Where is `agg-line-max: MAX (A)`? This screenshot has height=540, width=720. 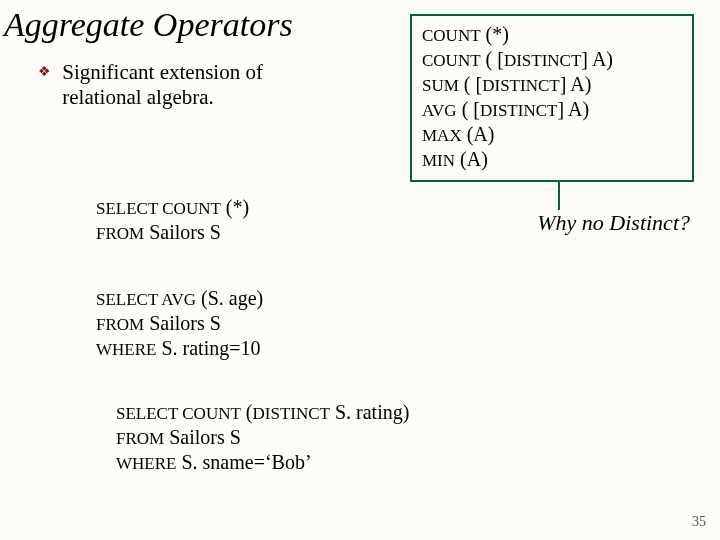
agg-line-max: MAX (A) is located at coordinates (552, 134).